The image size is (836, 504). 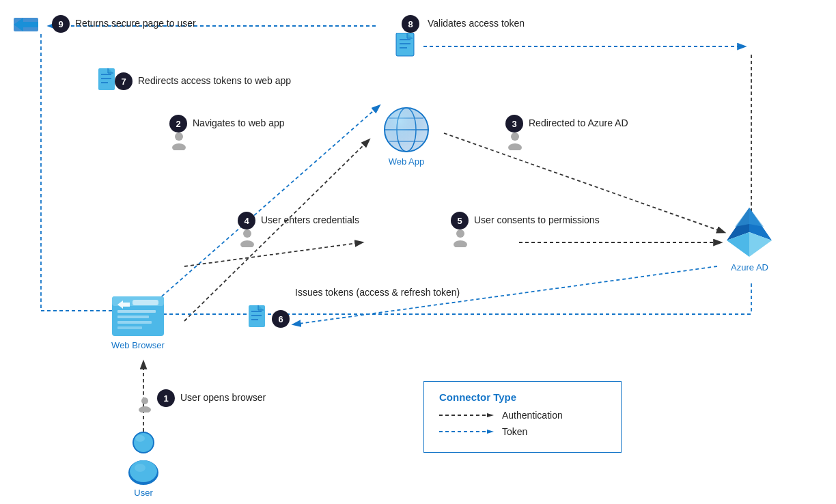 I want to click on legend-token-line, so click(x=466, y=432).